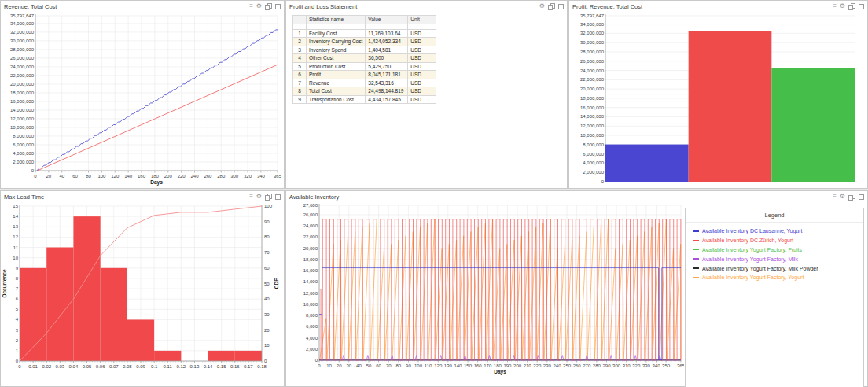 This screenshot has width=868, height=387. What do you see at coordinates (101, 367) in the screenshot?
I see `svg-text: 0.06` at bounding box center [101, 367].